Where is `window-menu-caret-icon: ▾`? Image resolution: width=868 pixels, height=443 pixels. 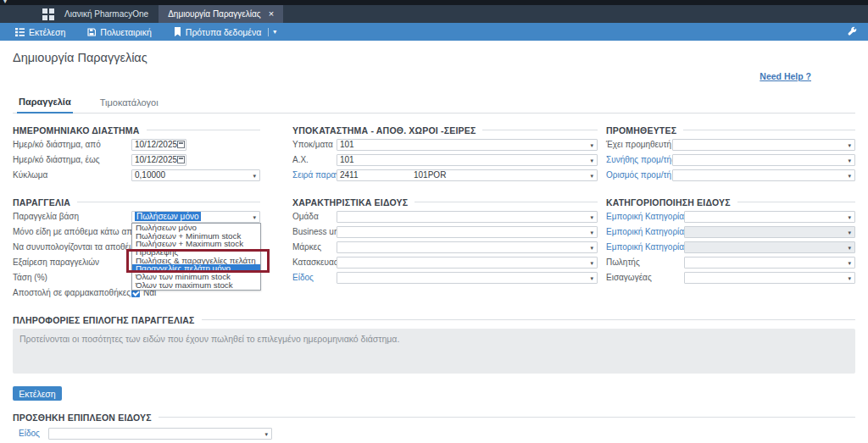
window-menu-caret-icon: ▾ is located at coordinates (5, 3).